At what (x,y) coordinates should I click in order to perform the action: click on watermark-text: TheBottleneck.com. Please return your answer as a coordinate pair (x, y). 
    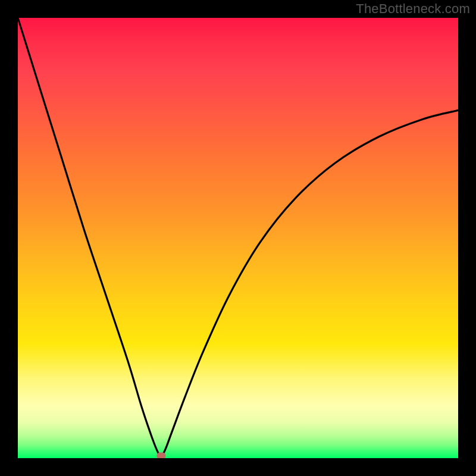
    Looking at the image, I should click on (413, 9).